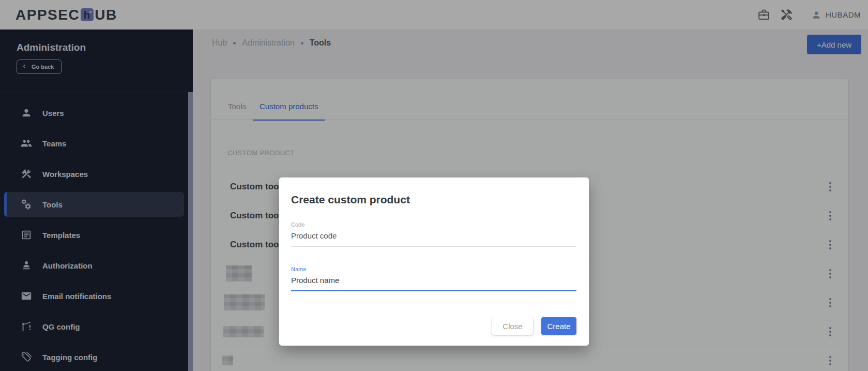 Image resolution: width=868 pixels, height=371 pixels. What do you see at coordinates (559, 326) in the screenshot?
I see `create-button: Create` at bounding box center [559, 326].